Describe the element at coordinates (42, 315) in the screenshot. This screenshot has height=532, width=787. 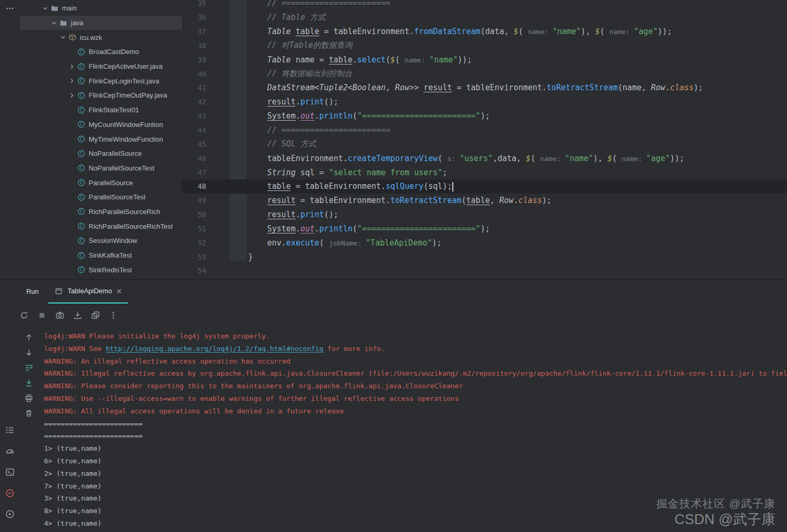
I see `stop-icon` at that location.